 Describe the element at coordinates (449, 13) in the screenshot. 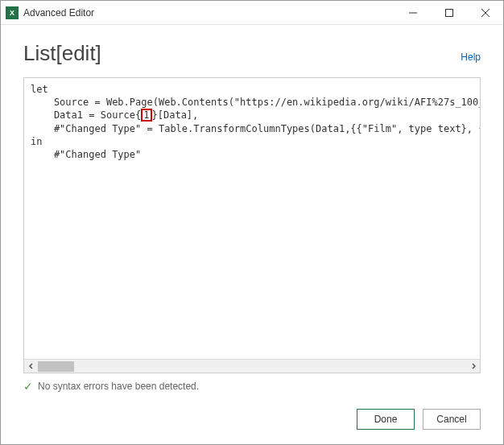

I see `window-controls` at that location.